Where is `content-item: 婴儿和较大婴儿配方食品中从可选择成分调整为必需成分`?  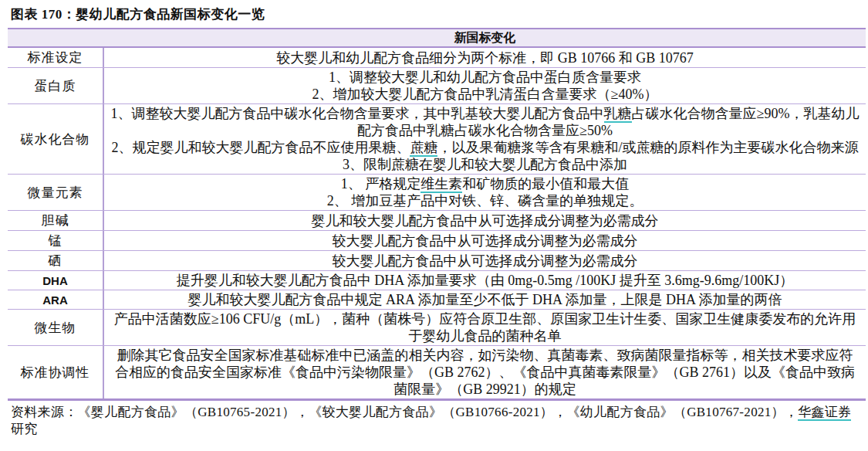 content-item: 婴儿和较大婴儿配方食品中从可选择成分调整为必需成分 is located at coordinates (485, 221).